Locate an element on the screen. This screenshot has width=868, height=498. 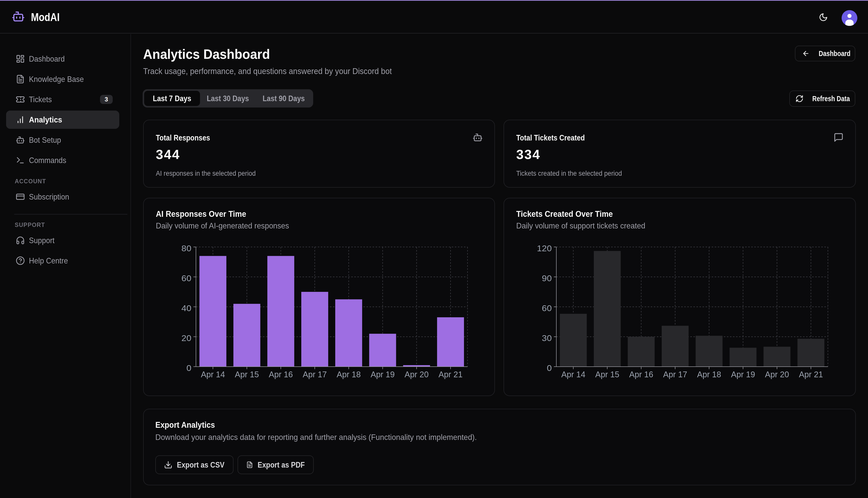
svg-text: 80 is located at coordinates (186, 248).